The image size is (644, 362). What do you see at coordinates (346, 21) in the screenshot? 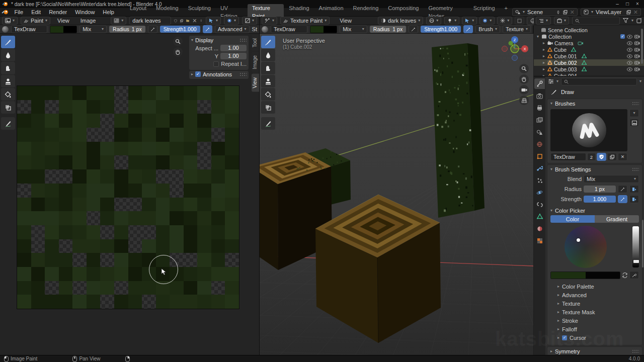
I see `viewport-view-menu: View` at bounding box center [346, 21].